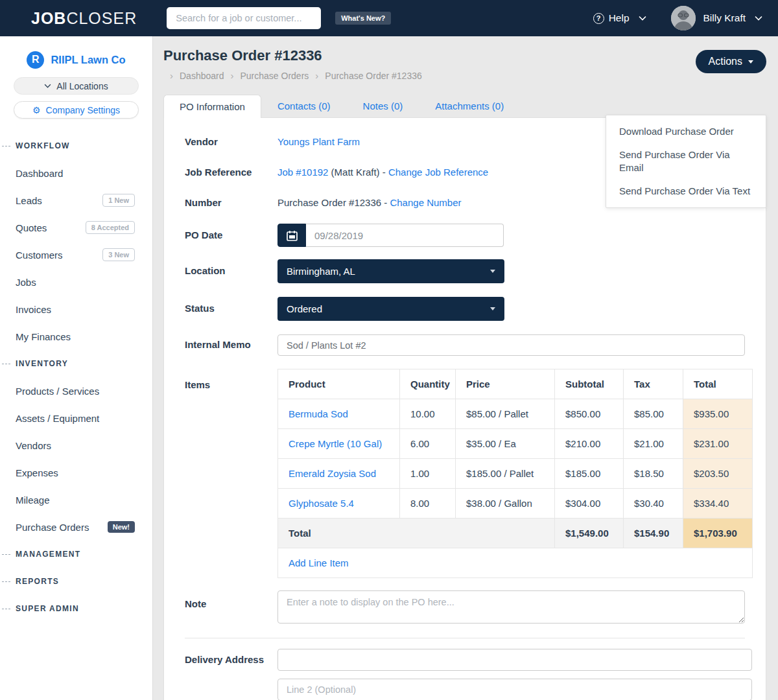 The width and height of the screenshot is (778, 700). I want to click on sidebar-item: REPORTS, so click(77, 581).